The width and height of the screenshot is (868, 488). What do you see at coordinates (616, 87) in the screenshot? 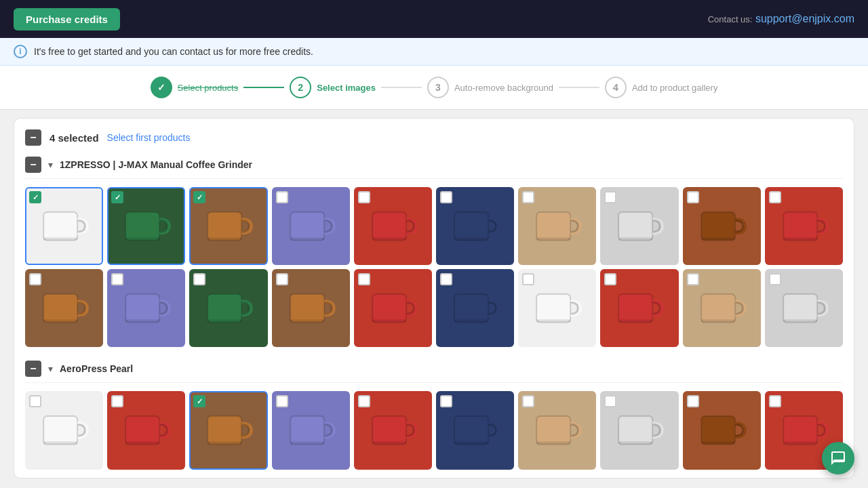
I see `step-4-circle: 4` at bounding box center [616, 87].